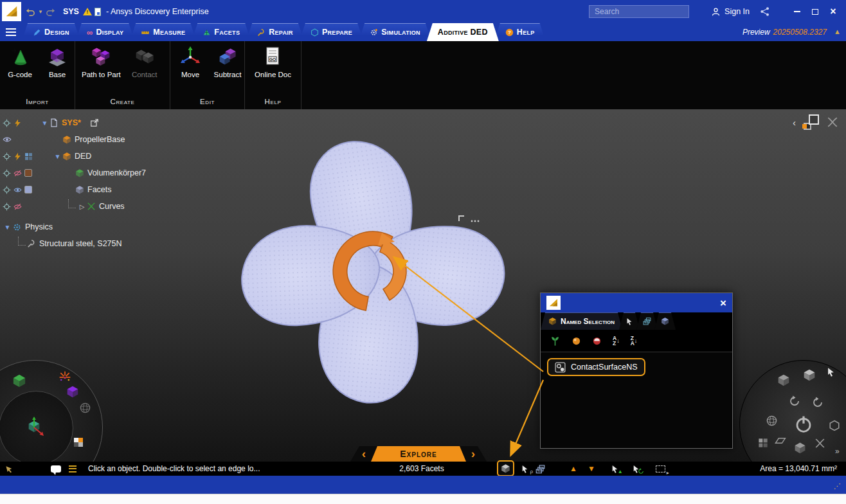 The image size is (846, 504). I want to click on minimize-button, so click(797, 12).